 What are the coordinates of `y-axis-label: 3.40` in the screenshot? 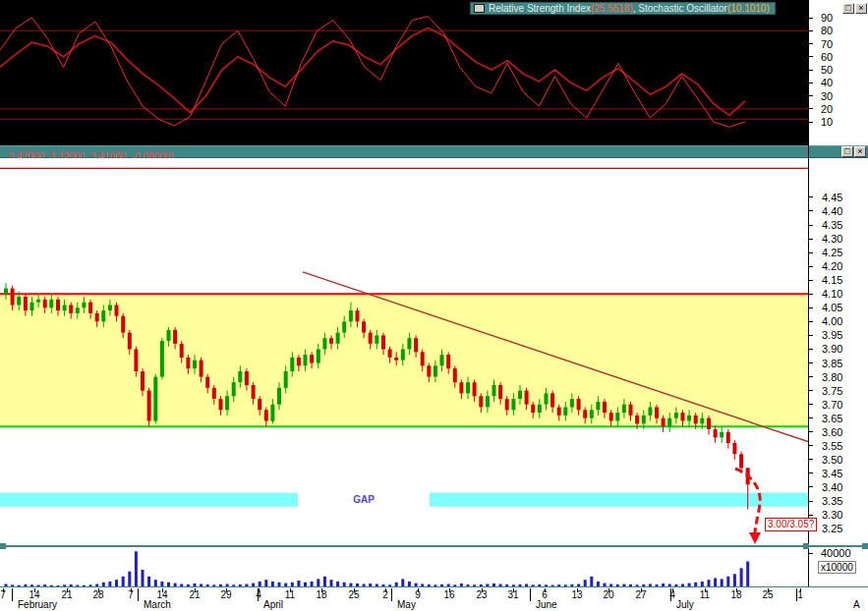 It's located at (832, 487).